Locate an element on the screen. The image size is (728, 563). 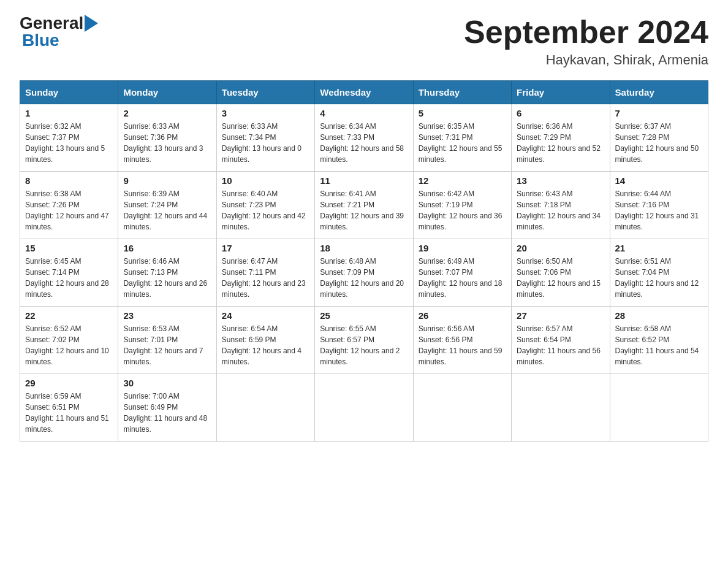
day-info: Sunrise: 6:42 AM Sunset: 7:19 PM Dayligh… is located at coordinates (462, 210).